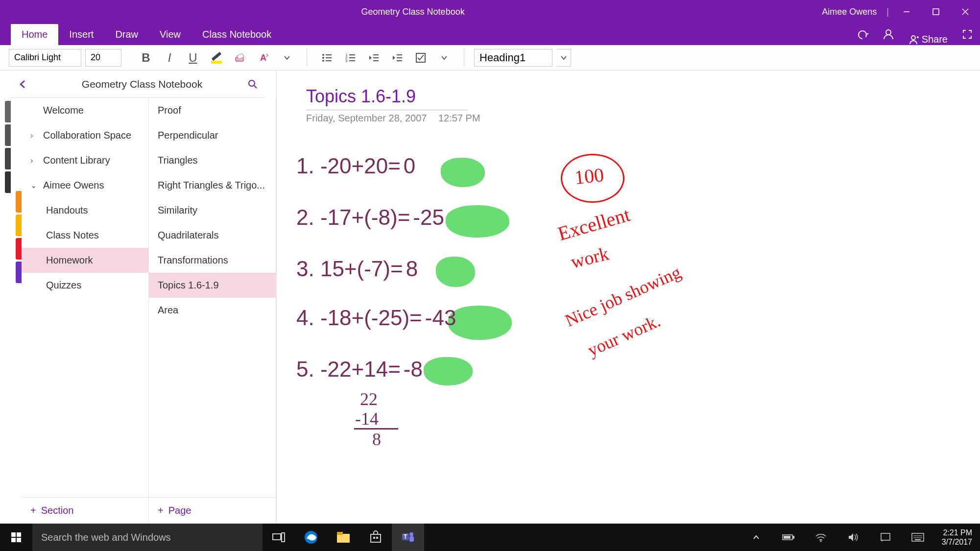  Describe the element at coordinates (343, 537) in the screenshot. I see `taskbar-file-explorer` at that location.